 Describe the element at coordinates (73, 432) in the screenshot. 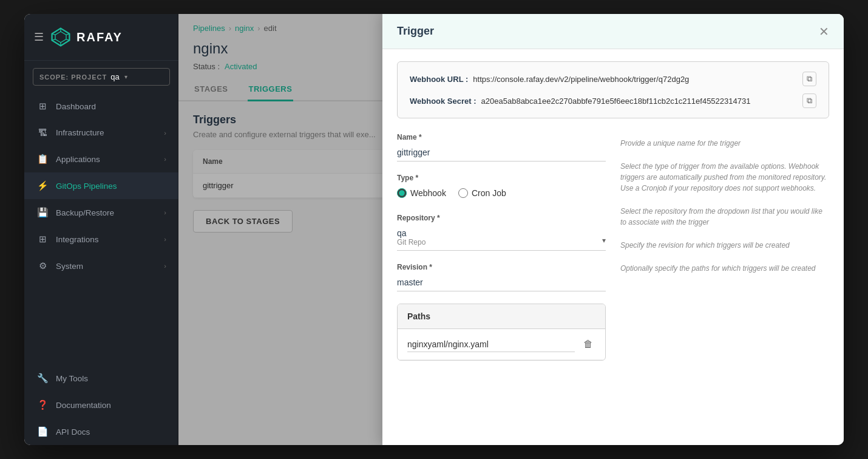

I see `sidebar-item-label: API Docs` at that location.